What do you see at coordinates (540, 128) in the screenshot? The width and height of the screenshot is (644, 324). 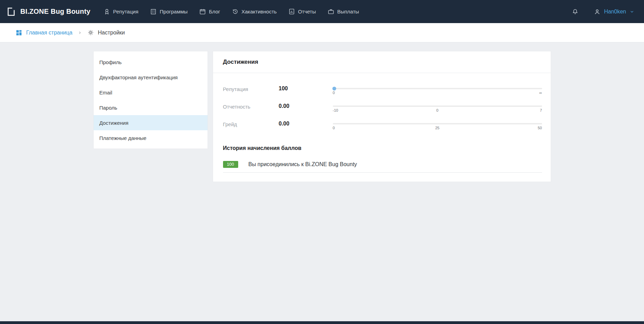 I see `tick-max: 50` at bounding box center [540, 128].